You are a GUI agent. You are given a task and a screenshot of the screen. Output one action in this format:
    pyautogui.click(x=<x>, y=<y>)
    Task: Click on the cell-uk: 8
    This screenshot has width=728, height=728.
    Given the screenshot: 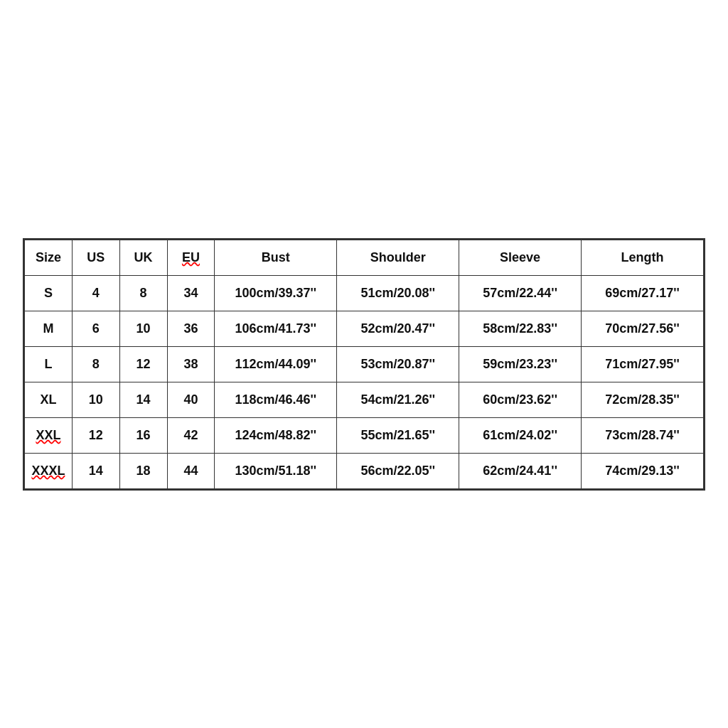 What is the action you would take?
    pyautogui.click(x=144, y=293)
    